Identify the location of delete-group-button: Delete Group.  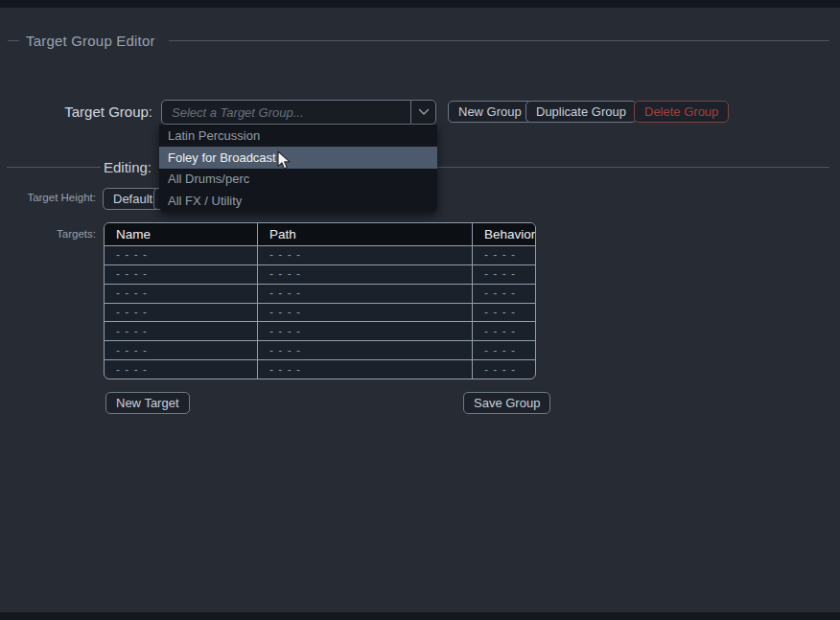
(681, 111).